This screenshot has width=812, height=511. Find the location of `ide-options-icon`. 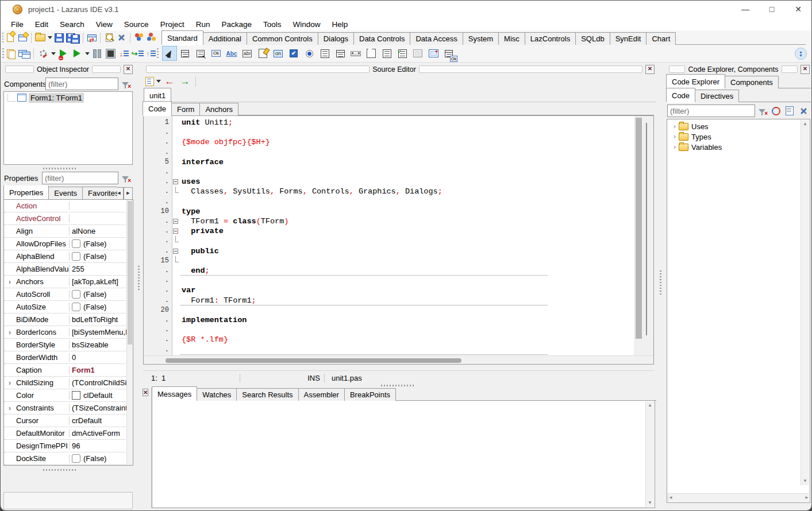

ide-options-icon is located at coordinates (122, 38).